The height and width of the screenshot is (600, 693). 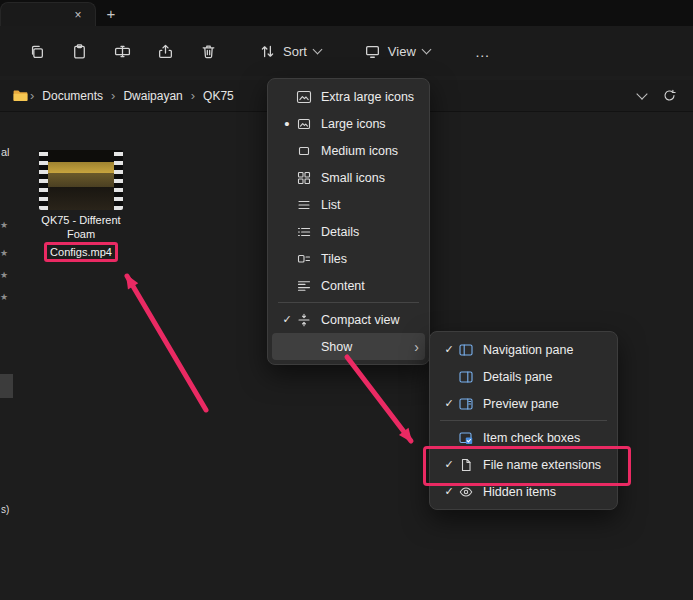 I want to click on extra-large-icons-icon, so click(x=304, y=97).